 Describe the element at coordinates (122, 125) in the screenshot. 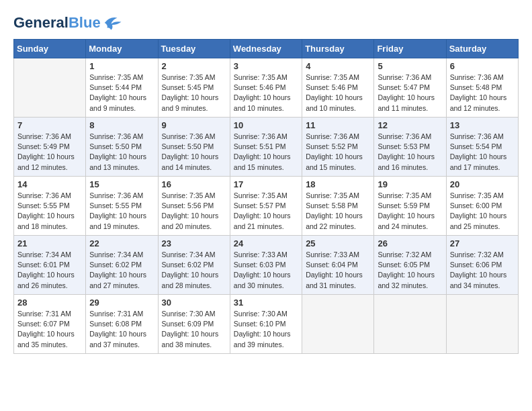

I see `day-number: 8` at that location.